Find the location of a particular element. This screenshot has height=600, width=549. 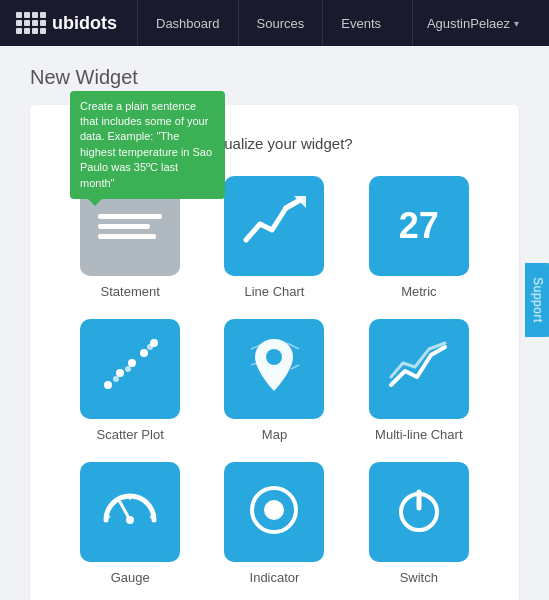

widget-label-metric: Metric is located at coordinates (418, 292).